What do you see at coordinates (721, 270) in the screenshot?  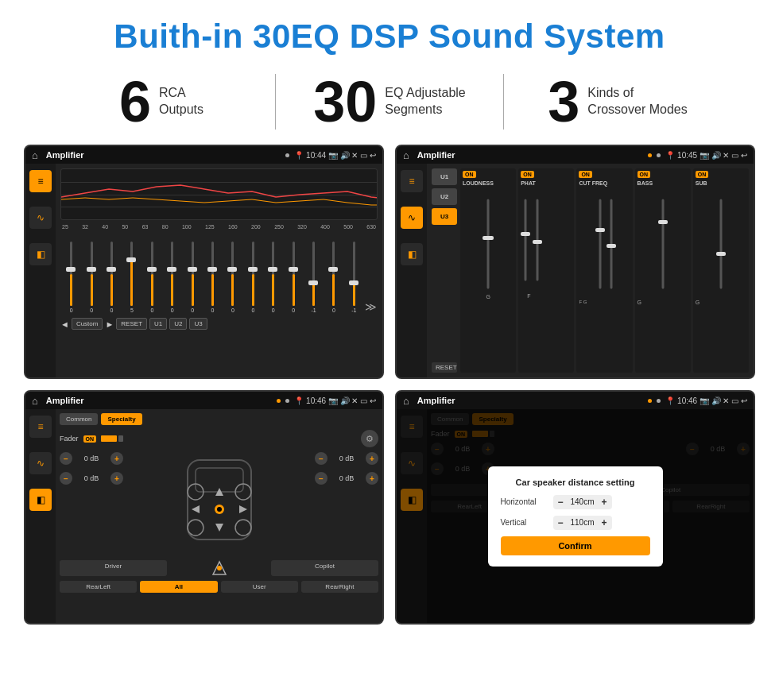 I see `xo-sub: ON SUB G` at bounding box center [721, 270].